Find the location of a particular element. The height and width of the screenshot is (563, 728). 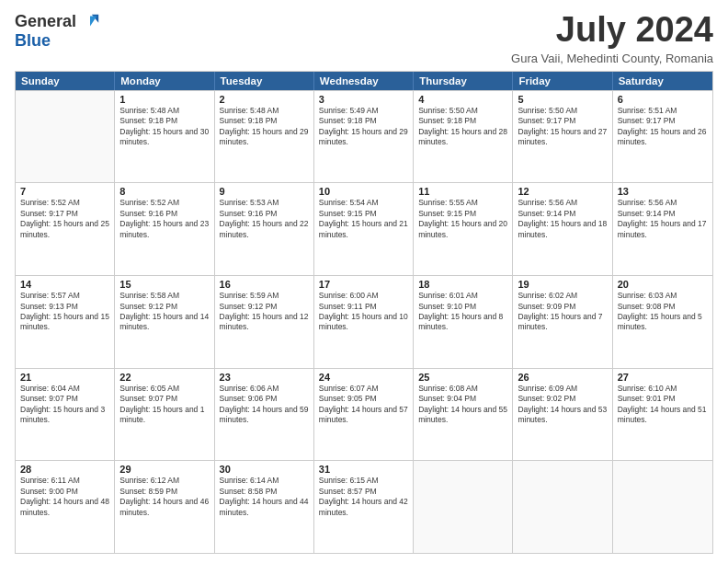

cal-cell-day-17: 17Sunrise: 6:00 AMSunset: 9:11 PMDayligh… is located at coordinates (364, 322).